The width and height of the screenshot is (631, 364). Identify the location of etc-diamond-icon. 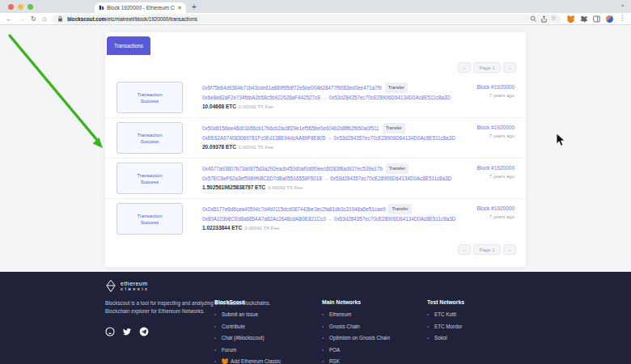
(111, 286).